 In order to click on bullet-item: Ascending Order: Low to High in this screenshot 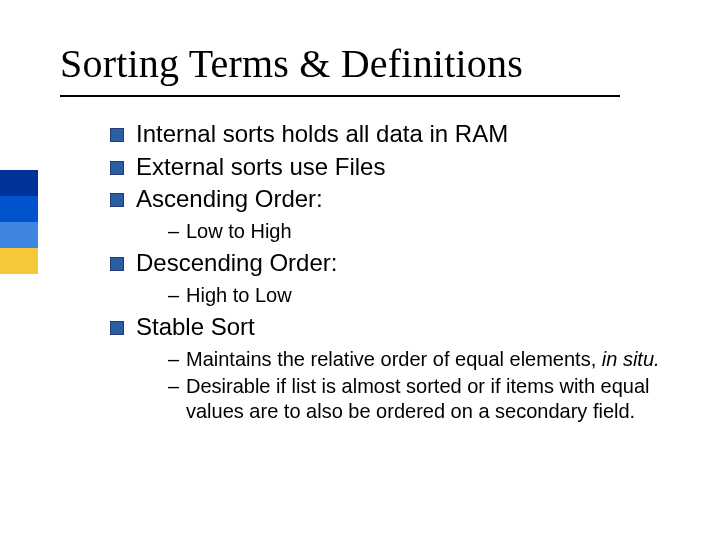, I will do `click(390, 214)`.